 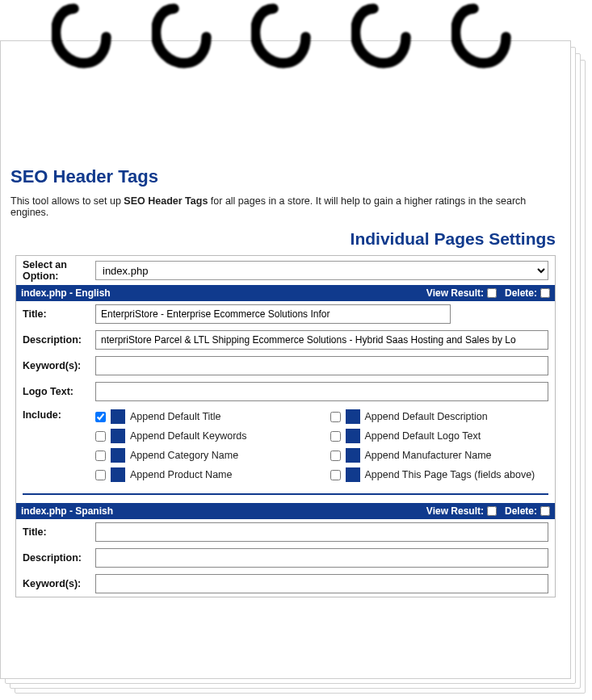 What do you see at coordinates (321, 366) in the screenshot?
I see `keywords-input` at bounding box center [321, 366].